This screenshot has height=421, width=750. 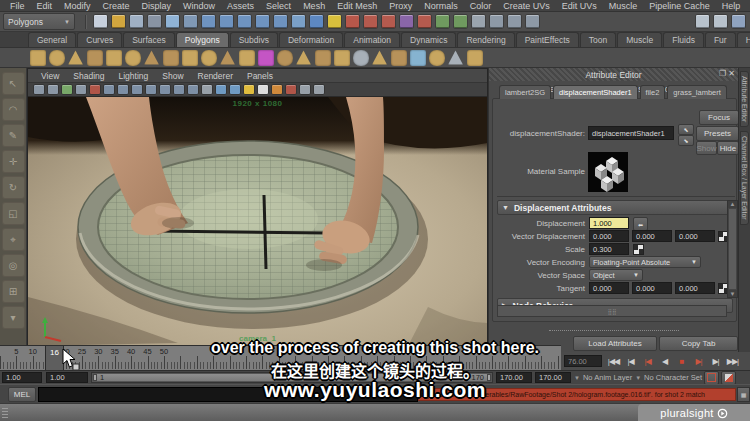 I want to click on shader-name-field: displacementShader1, so click(x=631, y=133).